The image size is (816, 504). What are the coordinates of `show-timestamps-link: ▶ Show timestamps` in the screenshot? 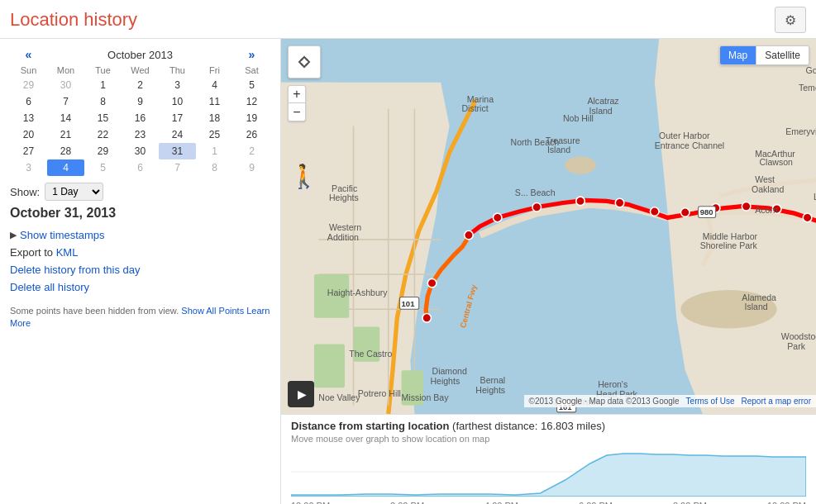 It's located at (141, 235).